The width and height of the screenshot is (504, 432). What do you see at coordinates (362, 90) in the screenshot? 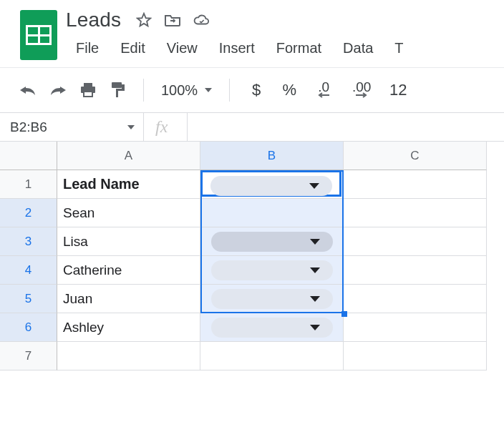
I see `increase-decimal-button: .00` at bounding box center [362, 90].